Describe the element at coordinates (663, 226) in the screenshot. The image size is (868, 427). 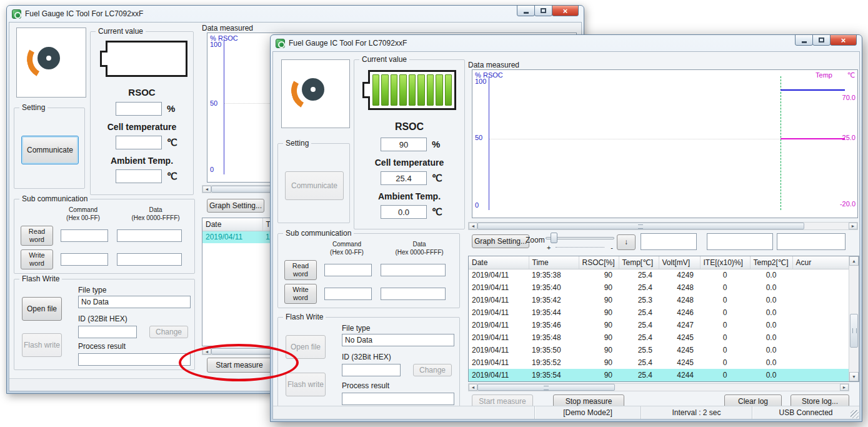
I see `graph-h-scrollbar: ◄ ►` at that location.